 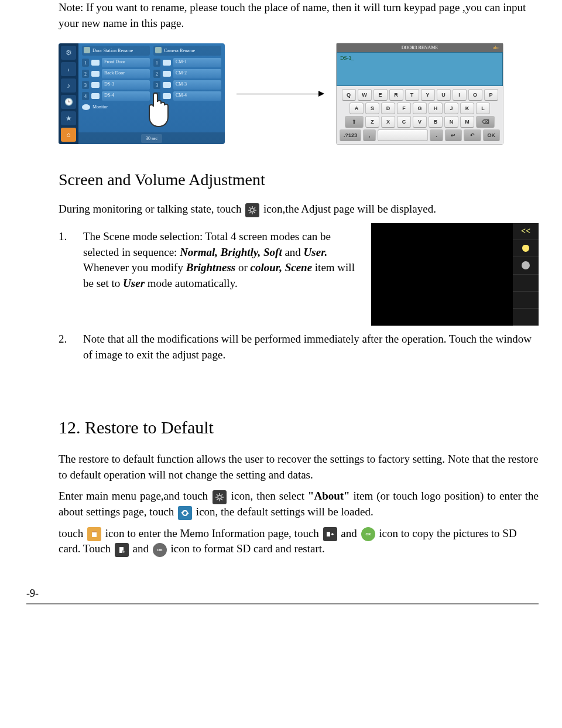 I want to click on section-title: Screen and Volume Adjustment, so click(x=299, y=179).